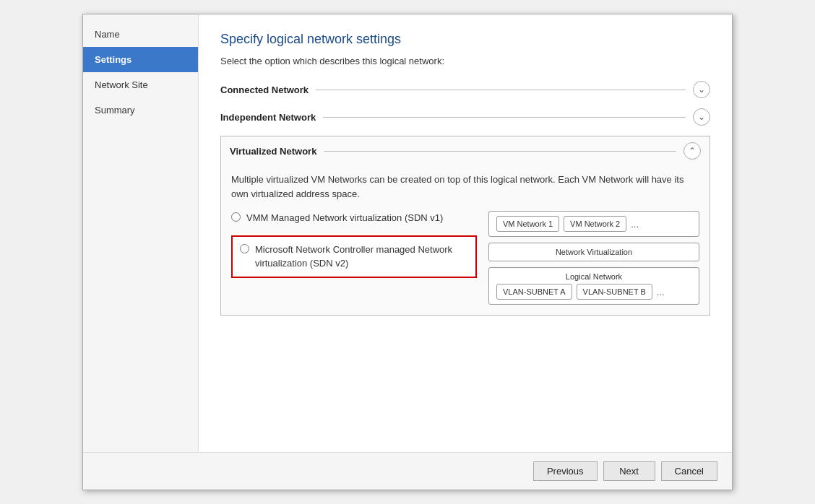 The image size is (815, 504). What do you see at coordinates (465, 61) in the screenshot?
I see `intro-text: Select the option which describes this l…` at bounding box center [465, 61].